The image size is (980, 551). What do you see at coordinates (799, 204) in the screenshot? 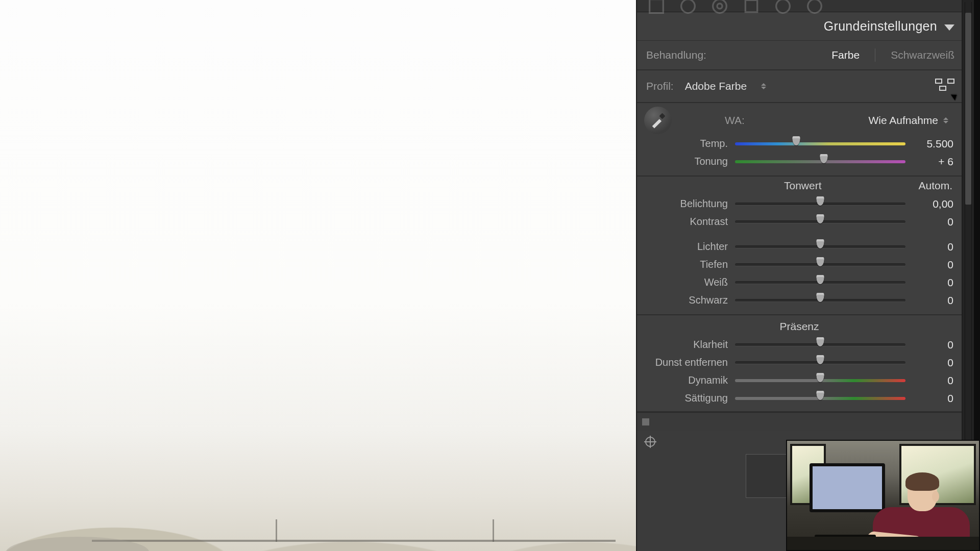
I see `exposure-slider: Belichtung 0,00` at bounding box center [799, 204].